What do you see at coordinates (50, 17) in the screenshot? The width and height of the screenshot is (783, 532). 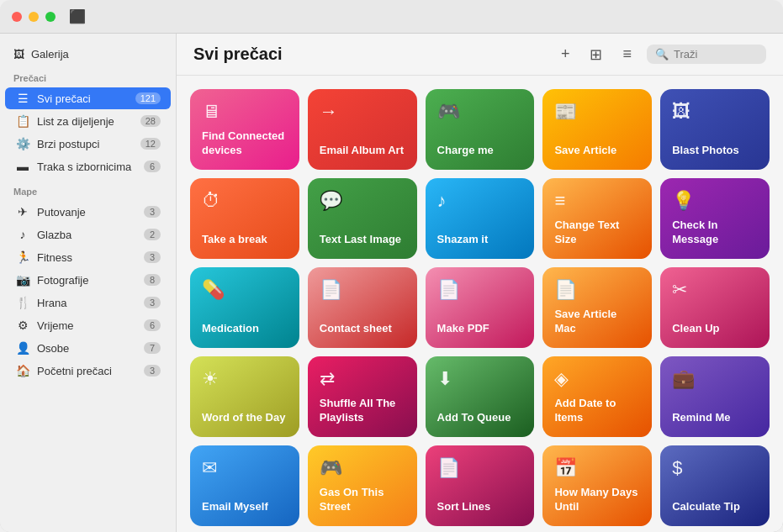 I see `maximize-button` at bounding box center [50, 17].